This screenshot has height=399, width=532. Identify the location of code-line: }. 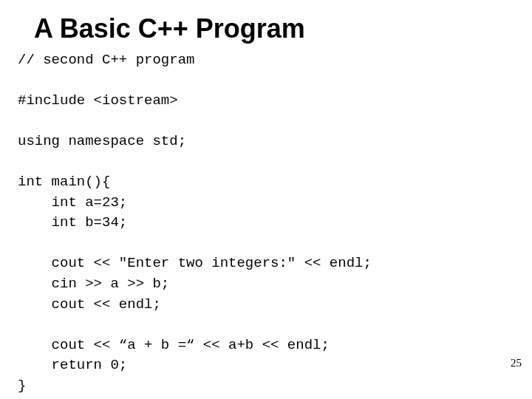
(22, 386).